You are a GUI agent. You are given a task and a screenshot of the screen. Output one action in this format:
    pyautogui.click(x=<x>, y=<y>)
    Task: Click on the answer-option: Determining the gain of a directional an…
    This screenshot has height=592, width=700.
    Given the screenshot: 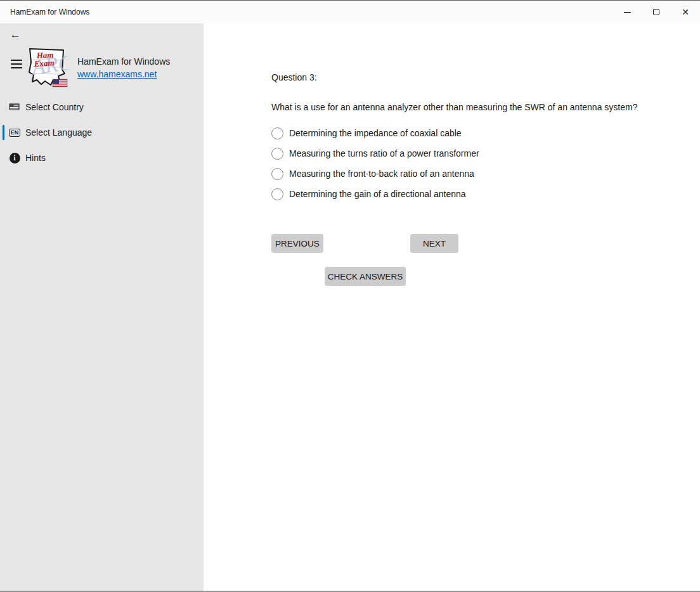 What is the action you would take?
    pyautogui.click(x=476, y=194)
    